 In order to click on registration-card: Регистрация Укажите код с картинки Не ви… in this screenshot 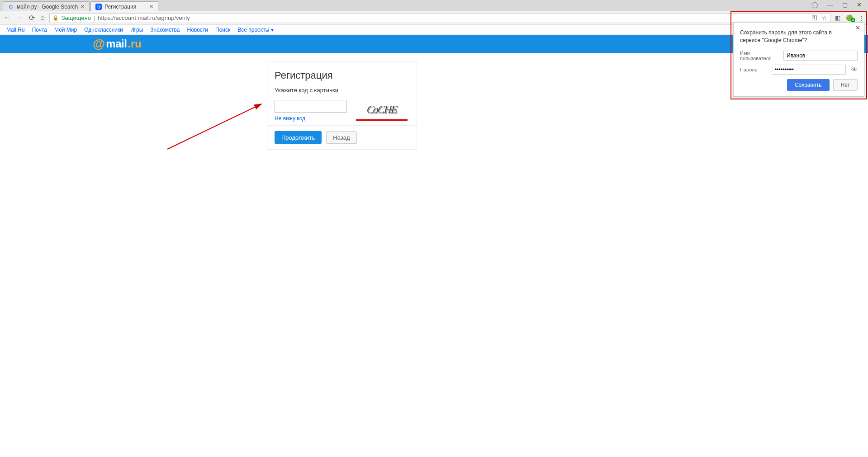, I will do `click(342, 105)`.